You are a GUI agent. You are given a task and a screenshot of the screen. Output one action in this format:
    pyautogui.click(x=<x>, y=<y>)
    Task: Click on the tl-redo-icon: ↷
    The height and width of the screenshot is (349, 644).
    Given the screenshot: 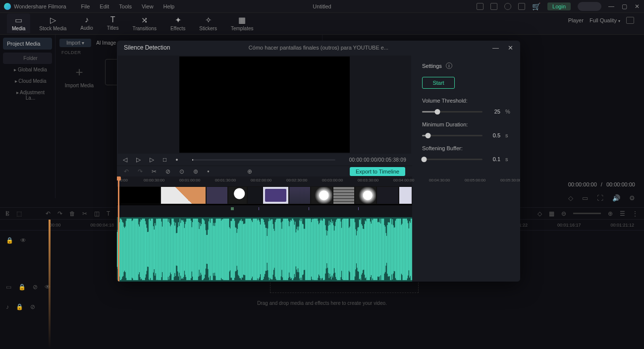 What is the action you would take?
    pyautogui.click(x=60, y=214)
    